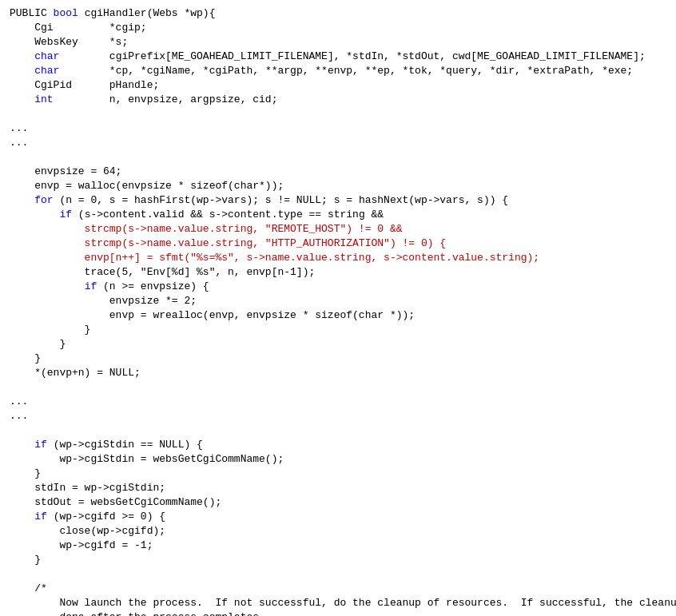  What do you see at coordinates (338, 42) in the screenshot?
I see `code-line: WebsKey *s;` at bounding box center [338, 42].